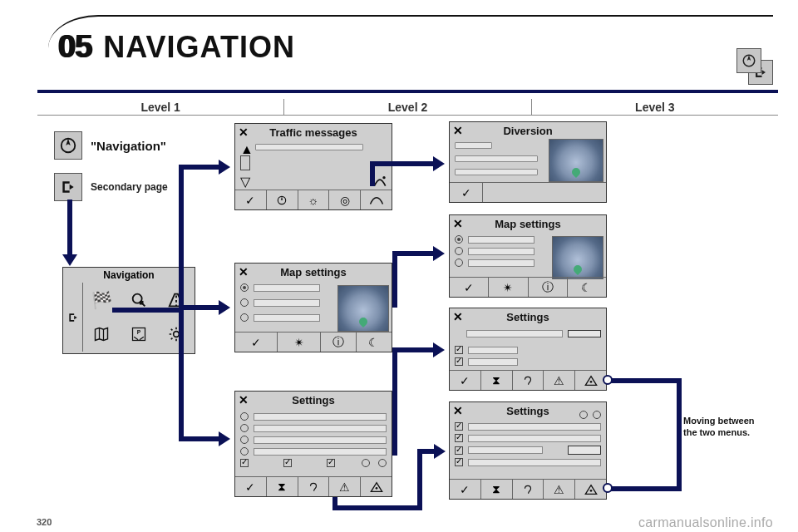  What do you see at coordinates (128, 146) in the screenshot?
I see `legend-navigation-label: "Navigation"` at bounding box center [128, 146].